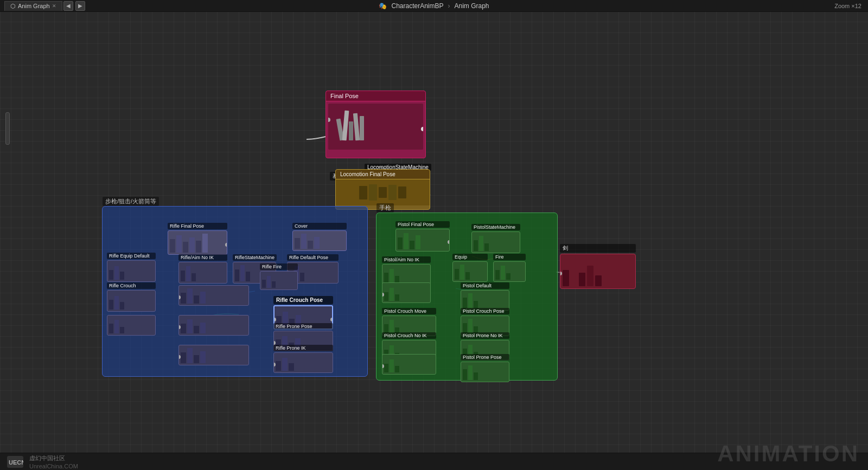 This screenshot has height=470, width=868. I want to click on pistol-group-label: 手枪, so click(385, 208).